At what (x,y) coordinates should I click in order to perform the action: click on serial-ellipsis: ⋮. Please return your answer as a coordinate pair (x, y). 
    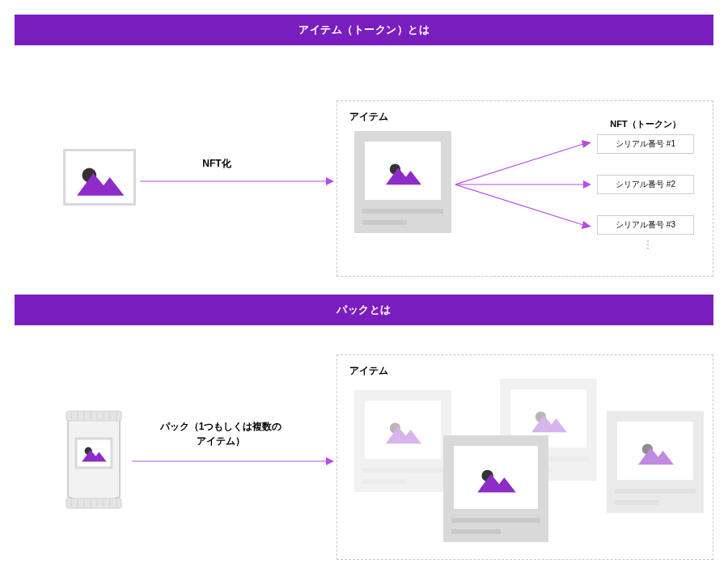
    Looking at the image, I should click on (649, 244).